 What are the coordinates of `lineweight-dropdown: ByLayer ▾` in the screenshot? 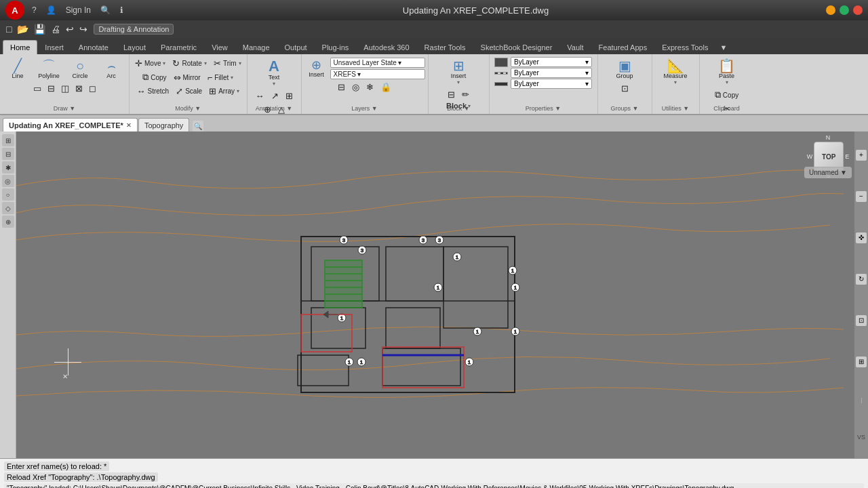 It's located at (551, 84).